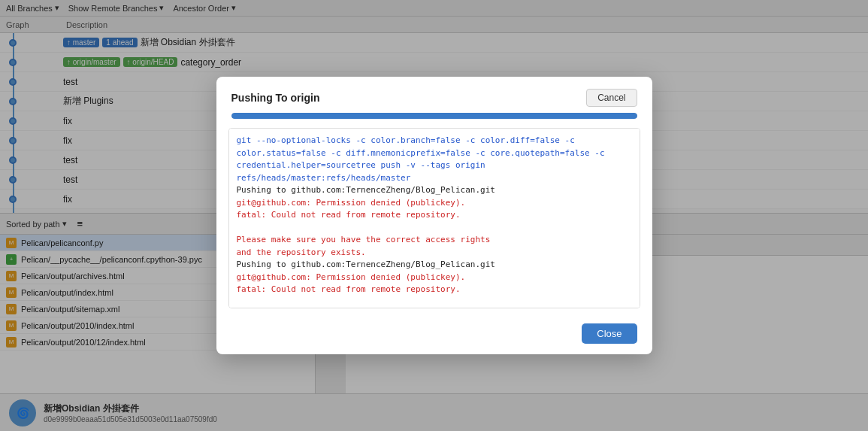  Describe the element at coordinates (612, 98) in the screenshot. I see `cancel-button: Cancel` at that location.